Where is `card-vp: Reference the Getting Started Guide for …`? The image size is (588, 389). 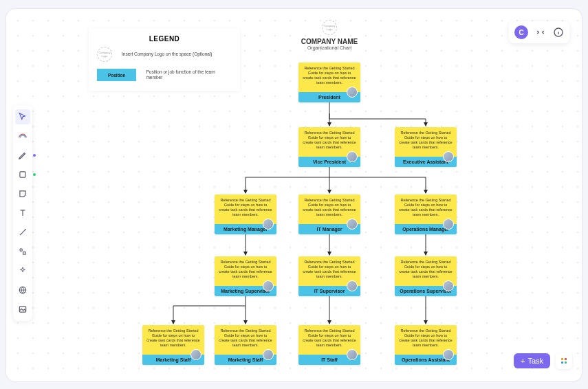 card-vp: Reference the Getting Started Guide for … is located at coordinates (329, 147).